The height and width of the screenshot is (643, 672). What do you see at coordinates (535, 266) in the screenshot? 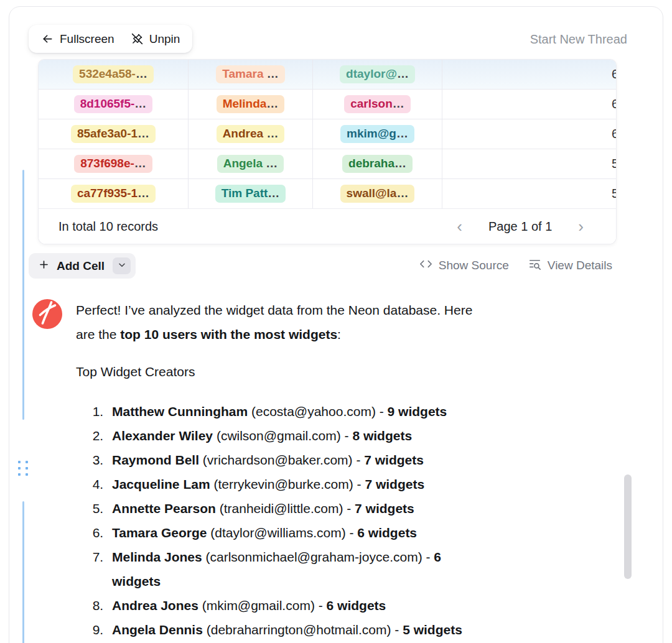
I see `list-search-icon` at bounding box center [535, 266].